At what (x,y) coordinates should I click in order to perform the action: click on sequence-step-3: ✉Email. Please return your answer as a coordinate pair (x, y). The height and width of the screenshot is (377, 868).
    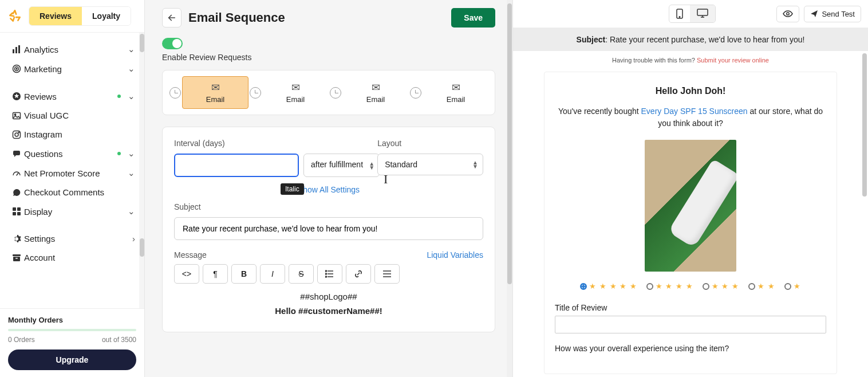
    Looking at the image, I should click on (376, 93).